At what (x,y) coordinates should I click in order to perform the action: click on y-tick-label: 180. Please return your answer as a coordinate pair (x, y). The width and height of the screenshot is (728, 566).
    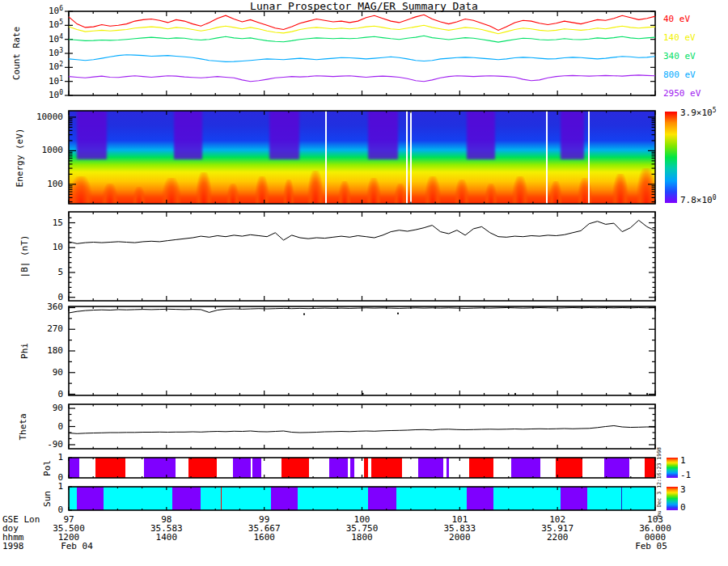
    Looking at the image, I should click on (32, 351).